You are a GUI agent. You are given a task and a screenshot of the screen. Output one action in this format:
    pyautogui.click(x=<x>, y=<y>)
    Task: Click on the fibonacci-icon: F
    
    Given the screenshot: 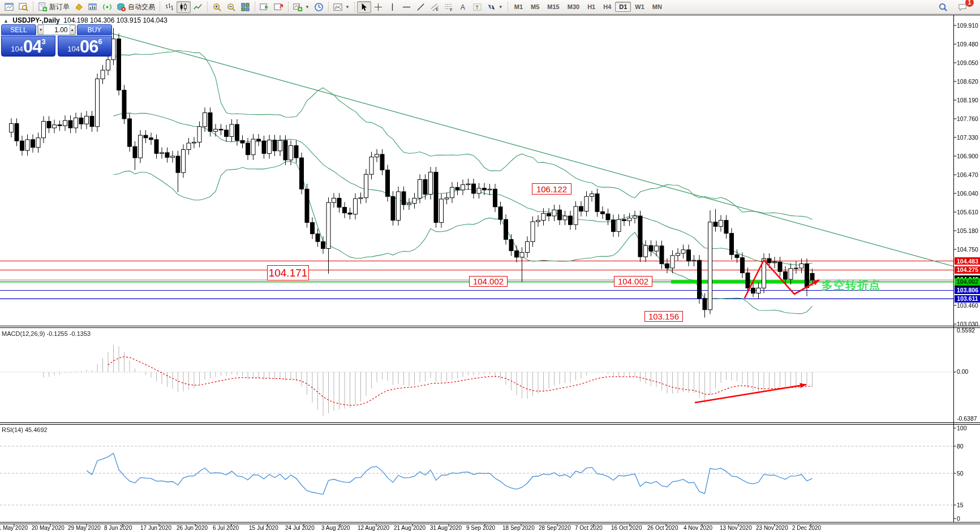 What is the action you would take?
    pyautogui.click(x=449, y=7)
    